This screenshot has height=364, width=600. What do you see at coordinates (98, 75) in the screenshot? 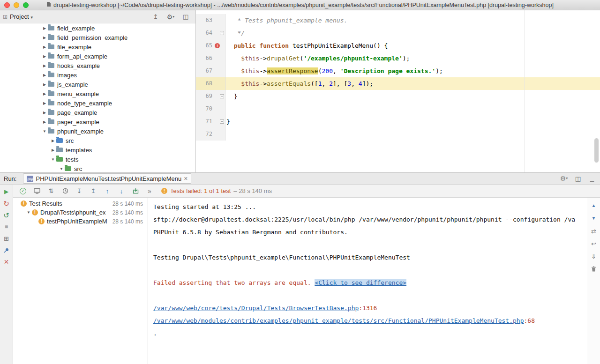
I see `project-item-images: ▶images` at bounding box center [98, 75].